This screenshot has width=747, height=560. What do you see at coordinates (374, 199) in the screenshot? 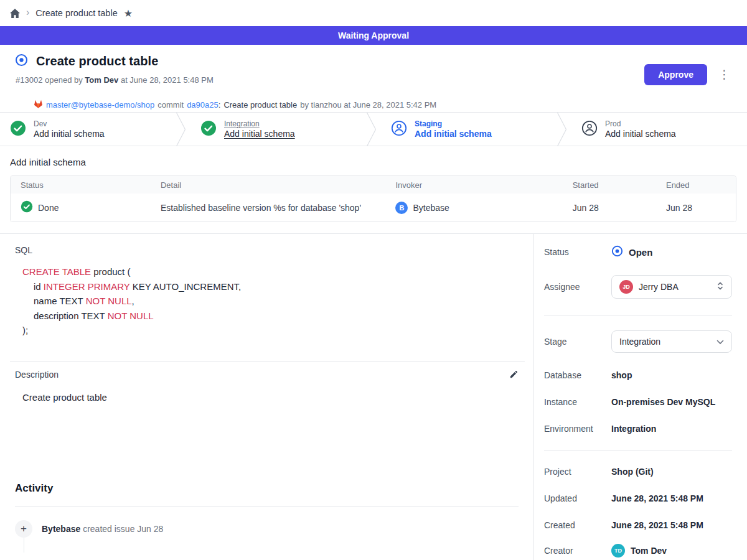
I see `task-table: Status Detail Invoker Started Ended Done` at bounding box center [374, 199].